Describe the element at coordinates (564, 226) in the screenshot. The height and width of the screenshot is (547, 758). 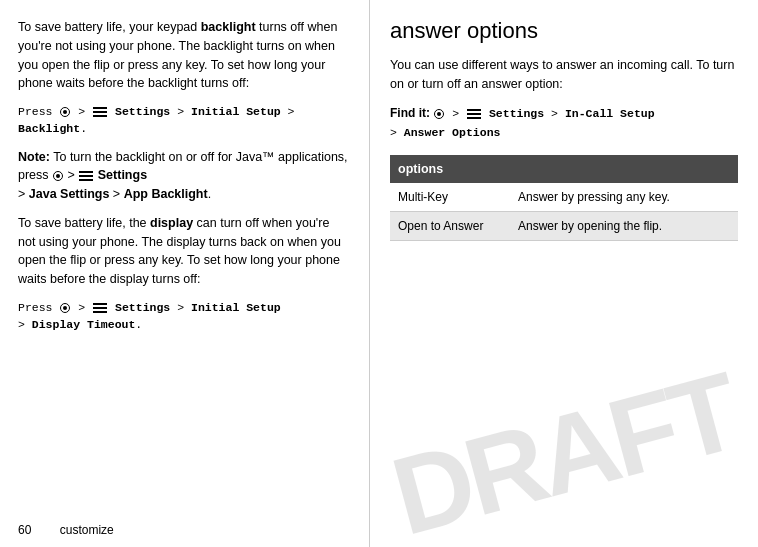
I see `table-row: Open to Answer Answer by opening the fli…` at that location.